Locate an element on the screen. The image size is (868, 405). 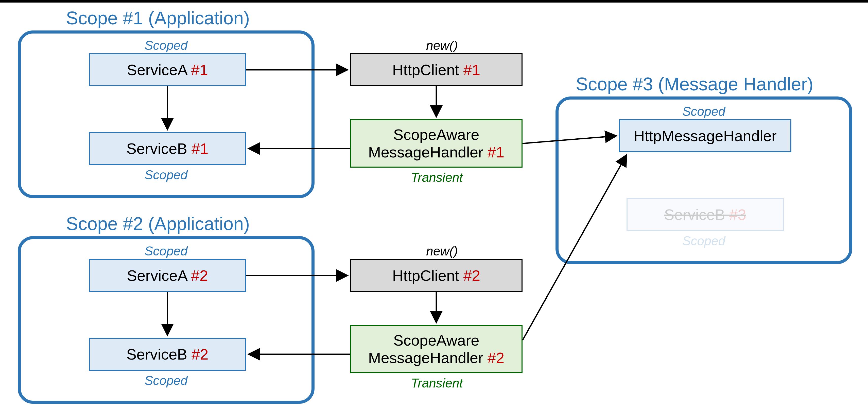
transient-label-1: Transient is located at coordinates (437, 177).